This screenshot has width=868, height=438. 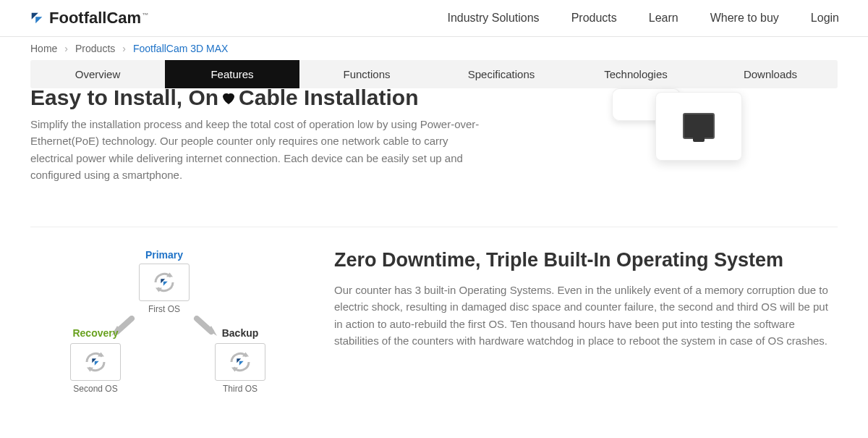 What do you see at coordinates (434, 49) in the screenshot?
I see `breadcrumb: Home › Products › FootfallCam 3D MAX` at bounding box center [434, 49].